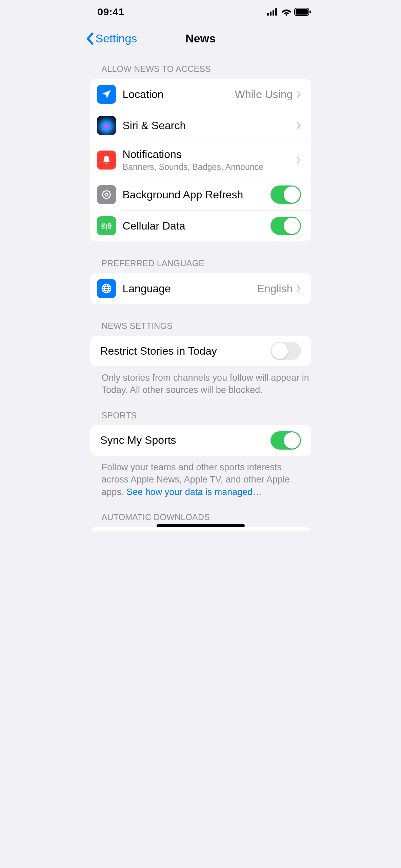  What do you see at coordinates (201, 257) in the screenshot?
I see `section-header-language: PREFERRED LANGUAGE` at bounding box center [201, 257].